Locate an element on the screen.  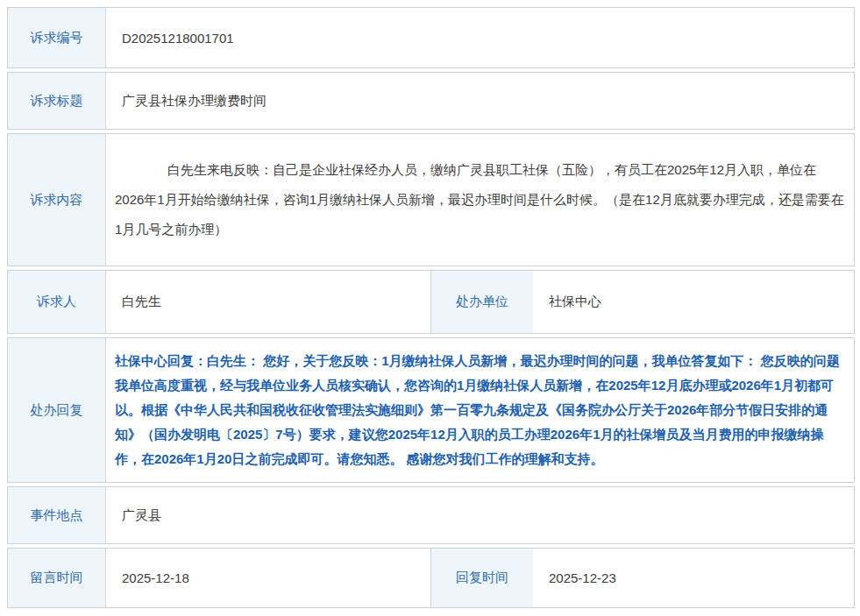
request-title-label: 诉求标题 is located at coordinates (57, 101).